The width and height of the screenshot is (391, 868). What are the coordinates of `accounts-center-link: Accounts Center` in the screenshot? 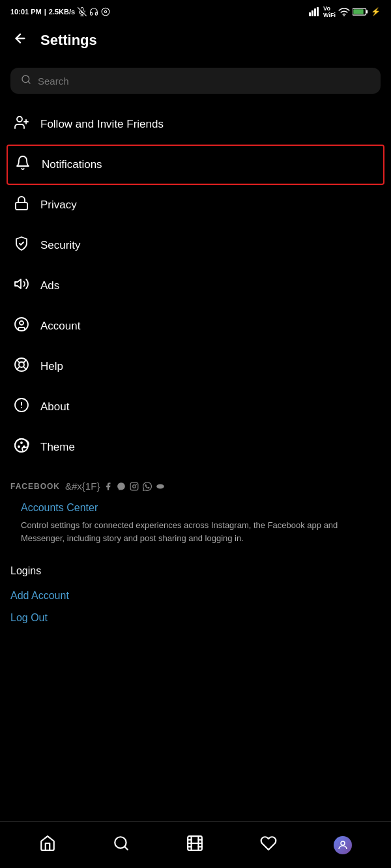 It's located at (195, 508).